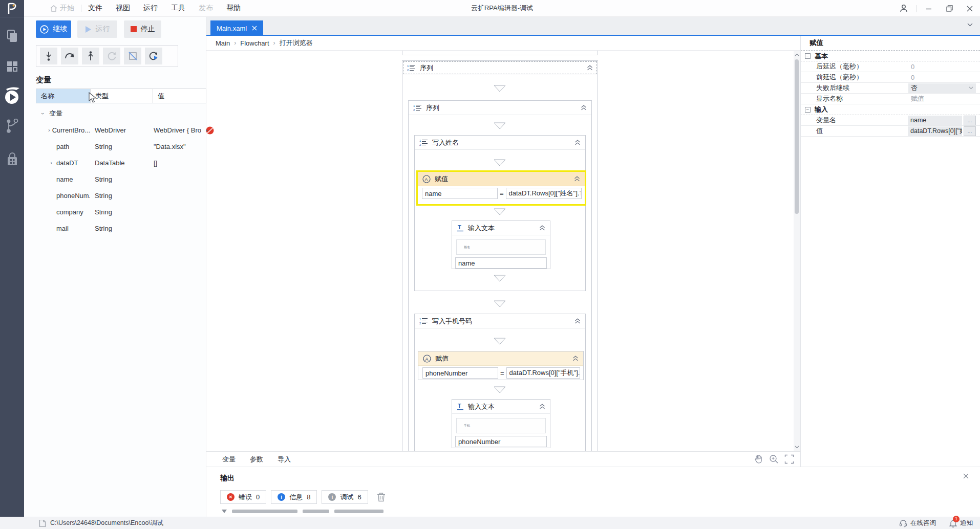  I want to click on assign-variable-field: name, so click(460, 193).